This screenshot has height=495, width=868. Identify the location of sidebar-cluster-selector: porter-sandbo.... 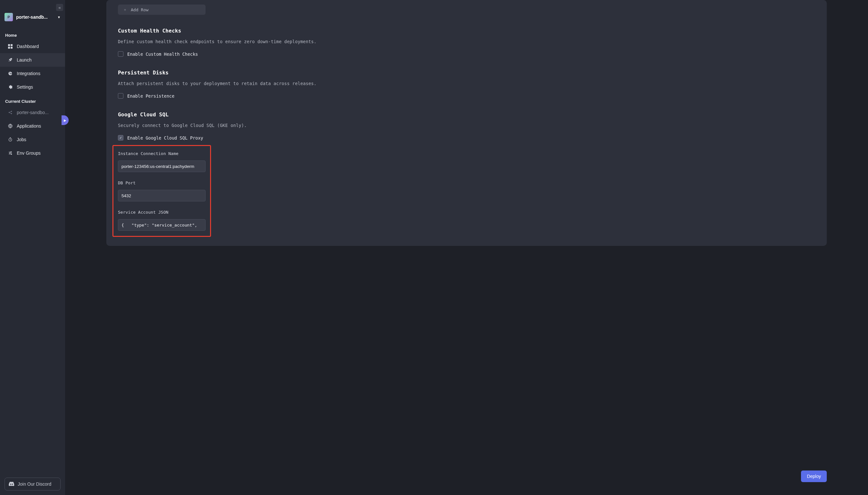
(33, 113).